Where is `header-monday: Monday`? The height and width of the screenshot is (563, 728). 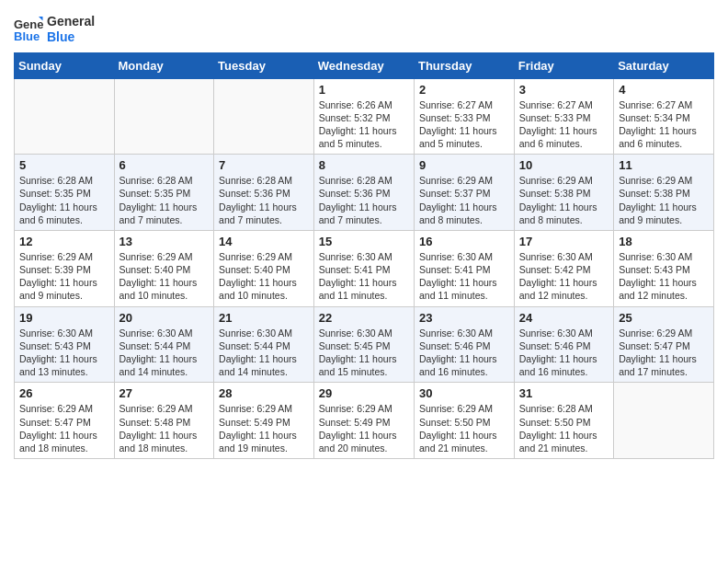 header-monday: Monday is located at coordinates (164, 65).